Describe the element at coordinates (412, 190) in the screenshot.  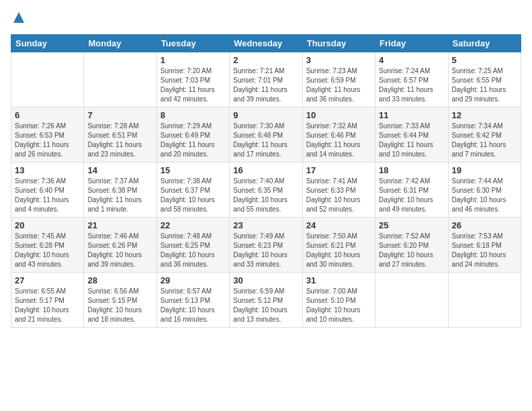
I see `calendar-cell: 18Sunrise: 7:42 AM Sunset: 6:31 PM Dayli…` at that location.